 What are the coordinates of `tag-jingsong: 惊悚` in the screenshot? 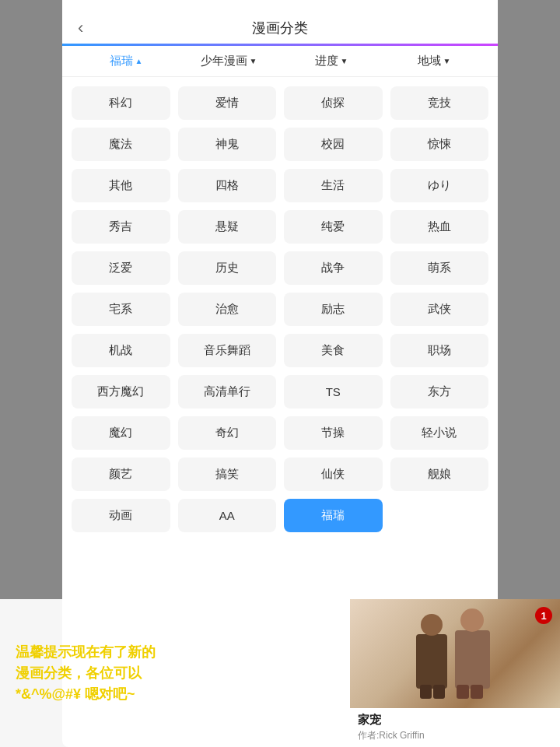 It's located at (440, 145).